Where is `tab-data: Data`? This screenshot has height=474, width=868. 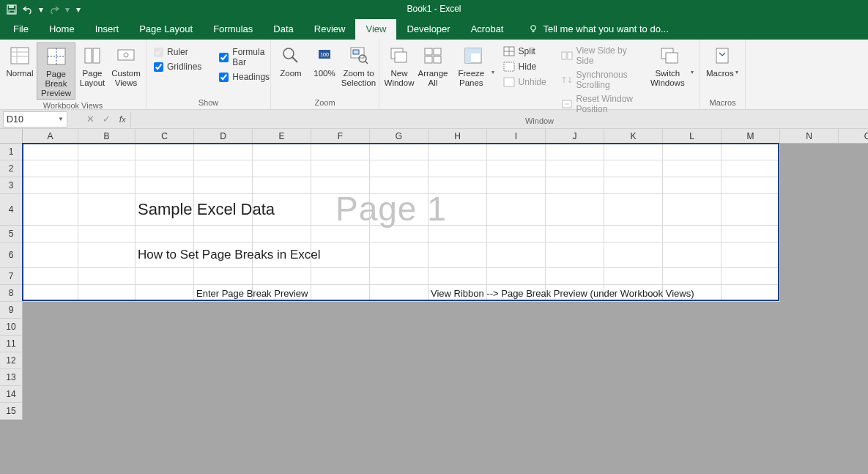 tab-data: Data is located at coordinates (283, 29).